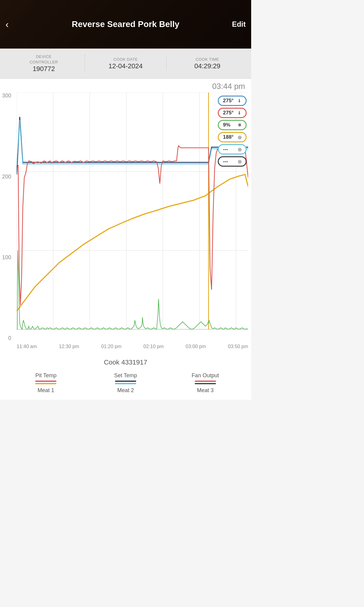 This screenshot has height=607, width=364. I want to click on tooltip-meat3-value: ---, so click(226, 161).